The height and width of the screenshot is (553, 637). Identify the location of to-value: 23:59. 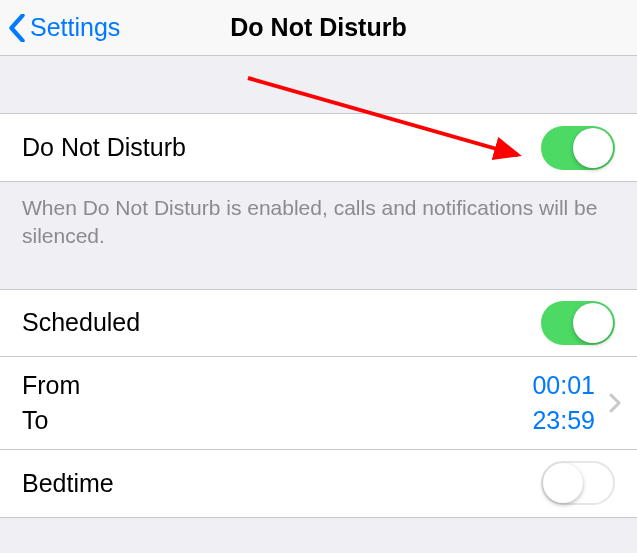
(564, 420).